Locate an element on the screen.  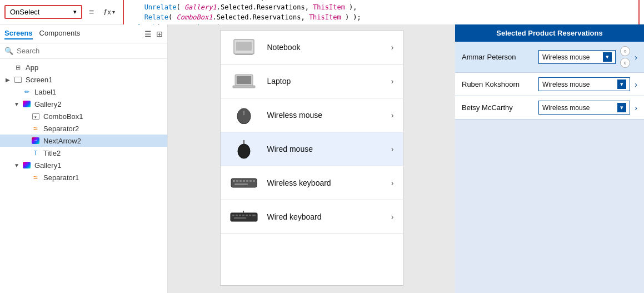
tree-toggle-screen1: ▶ is located at coordinates (8, 80).